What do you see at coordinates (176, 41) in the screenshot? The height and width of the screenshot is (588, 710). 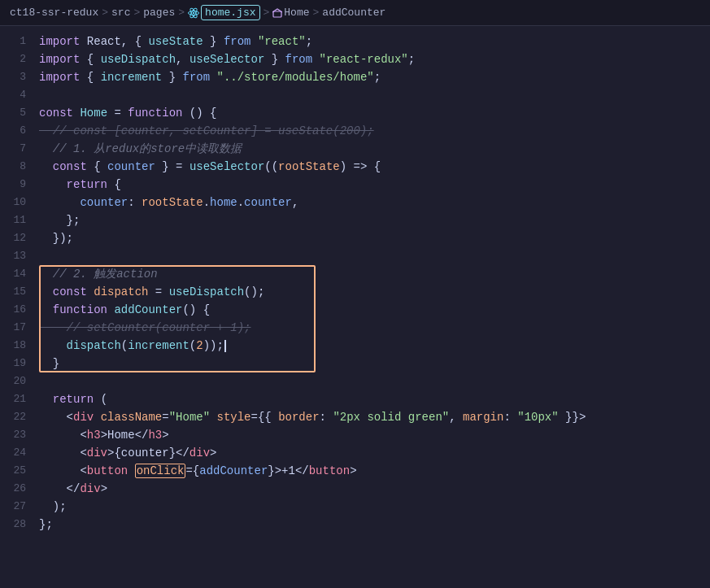 I see `token-fn: useState` at bounding box center [176, 41].